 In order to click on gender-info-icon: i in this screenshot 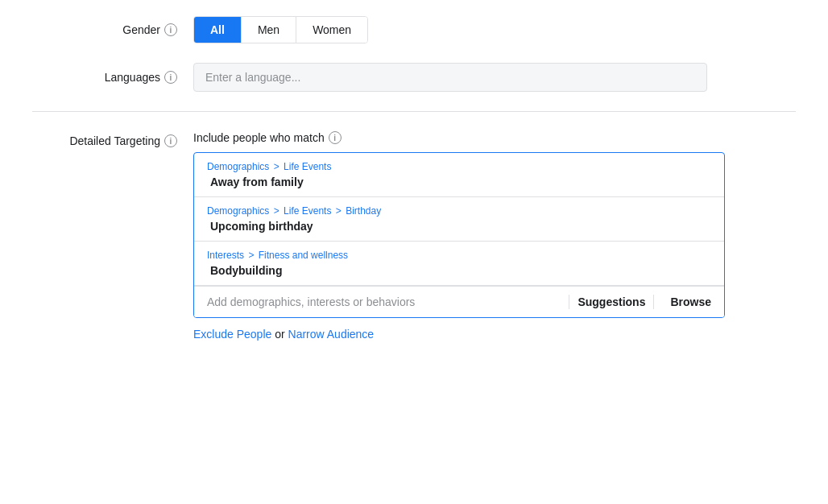, I will do `click(171, 30)`.